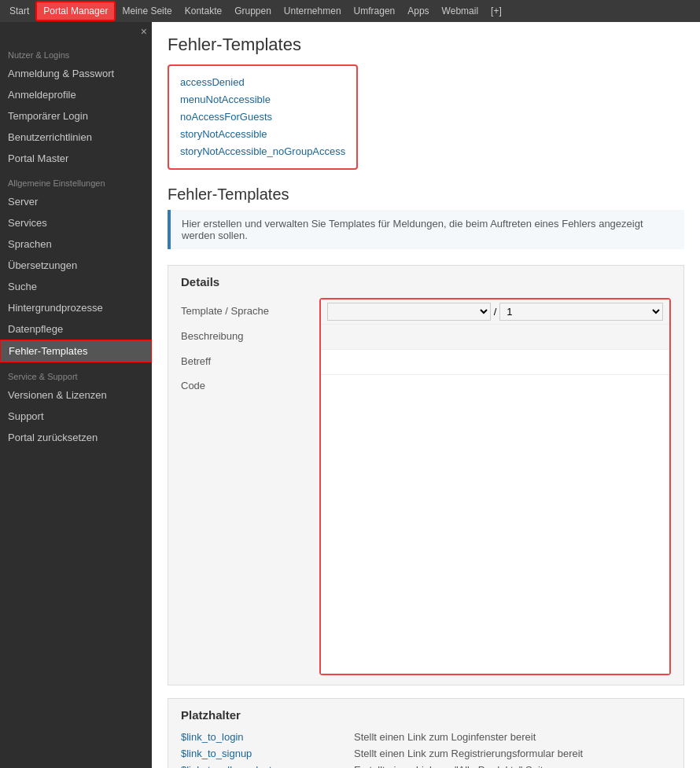  What do you see at coordinates (469, 753) in the screenshot?
I see `platz-val-1: Stellt einen Link zum Registrierungsform…` at bounding box center [469, 753].